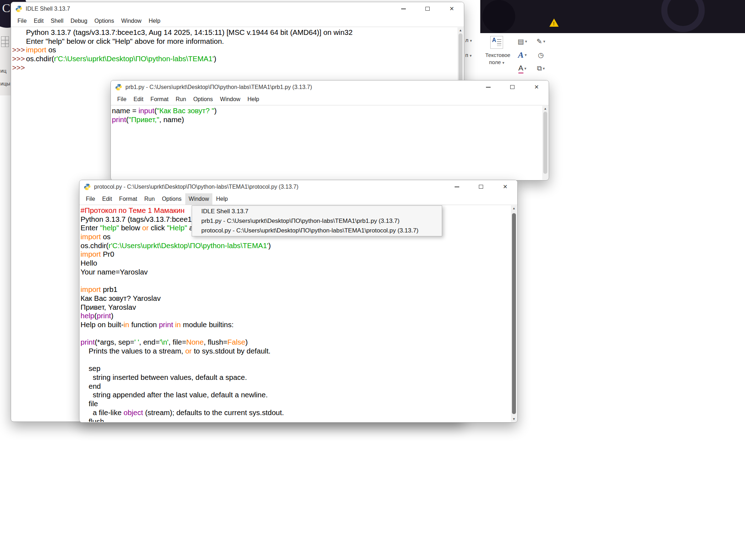 The image size is (745, 560). Describe the element at coordinates (521, 68) in the screenshot. I see `drop-cap-icon: А` at that location.